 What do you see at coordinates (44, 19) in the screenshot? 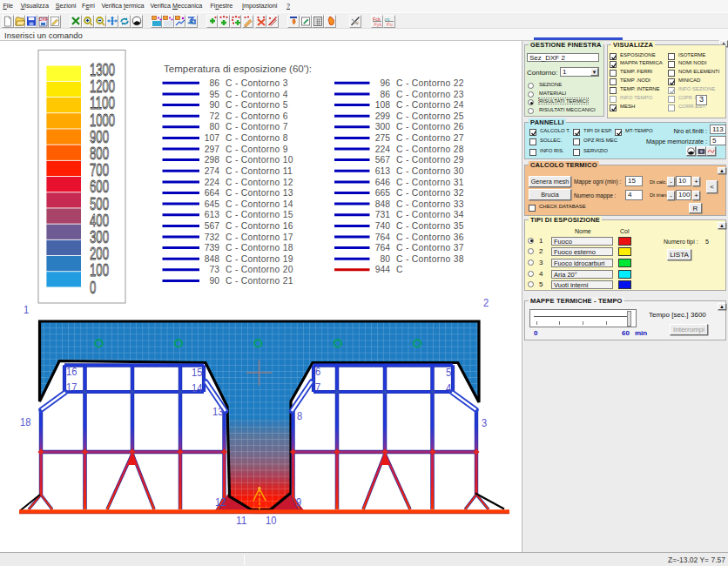
I see `svg-text: DXF` at bounding box center [44, 19].